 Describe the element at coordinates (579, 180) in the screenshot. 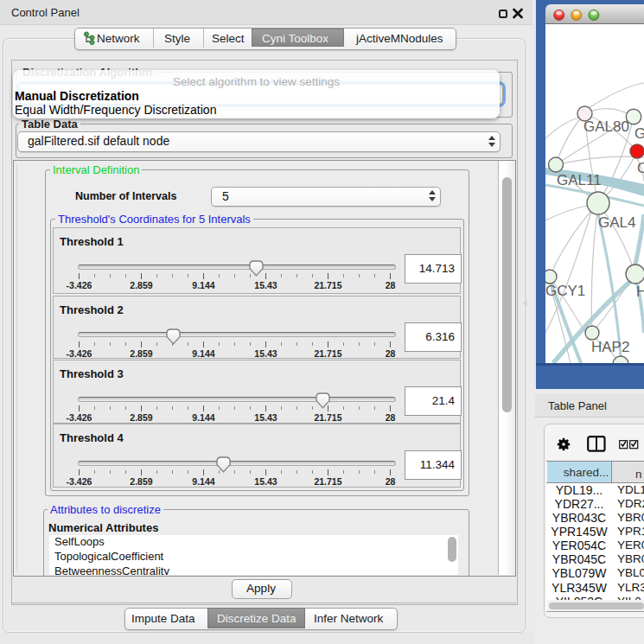

I see `svg-text: GAL11` at that location.